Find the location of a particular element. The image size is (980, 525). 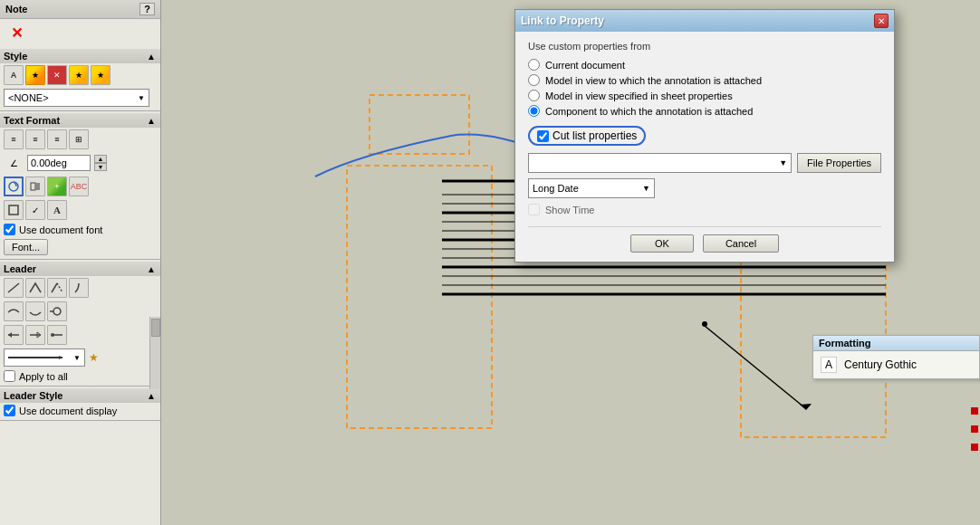

show-time-checkbox is located at coordinates (534, 210).